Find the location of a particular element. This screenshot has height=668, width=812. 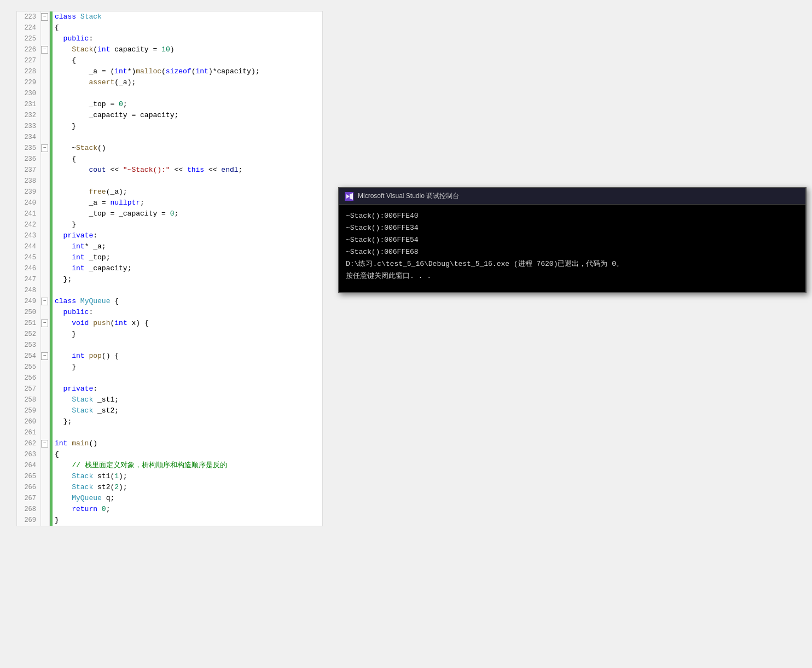

console-output-line: ~Stack():006FFE68 is located at coordinates (572, 252).